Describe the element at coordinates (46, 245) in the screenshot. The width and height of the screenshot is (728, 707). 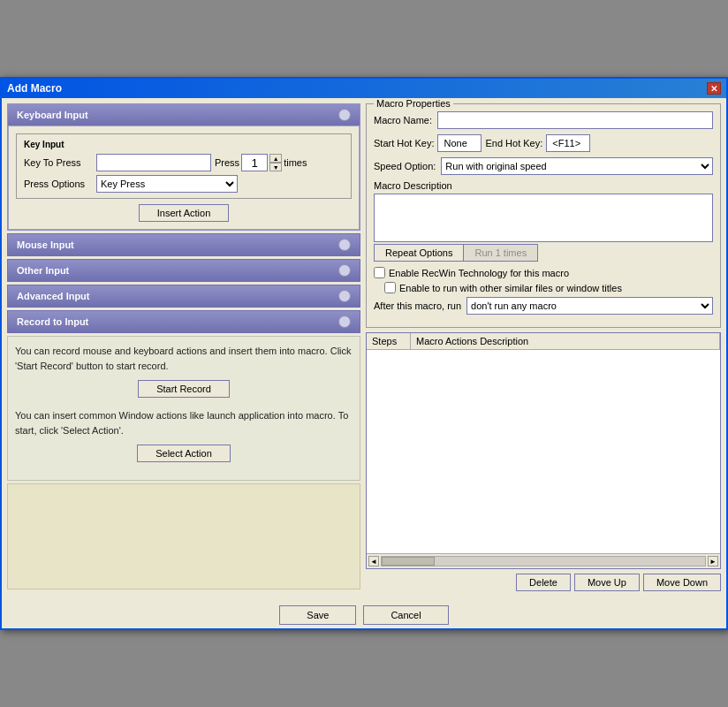
I see `mouse-input-label: Mouse Input` at that location.